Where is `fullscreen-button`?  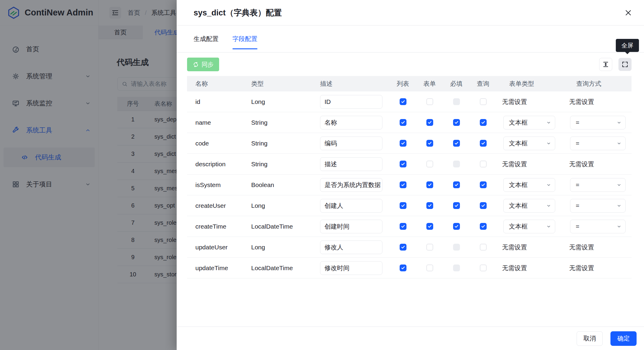 fullscreen-button is located at coordinates (625, 64).